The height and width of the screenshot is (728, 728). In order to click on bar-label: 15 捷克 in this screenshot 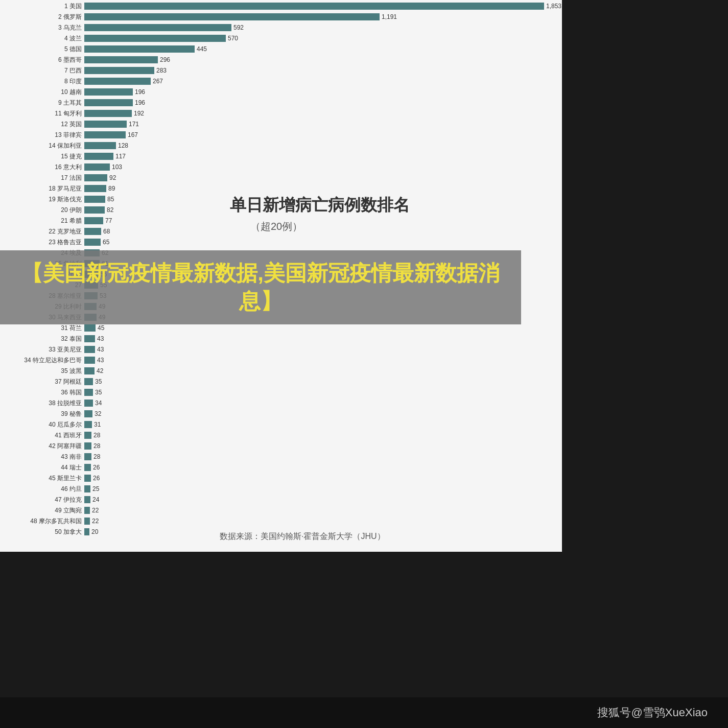, I will do `click(42, 156)`.